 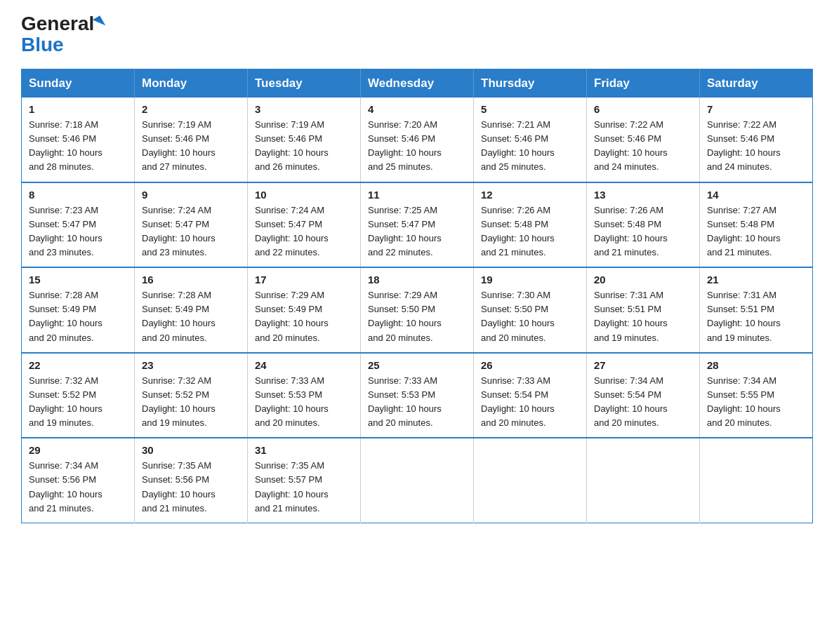 What do you see at coordinates (417, 232) in the screenshot?
I see `day-info: Sunrise: 7:25 AMSunset: 5:47 PMDaylight:…` at bounding box center [417, 232].